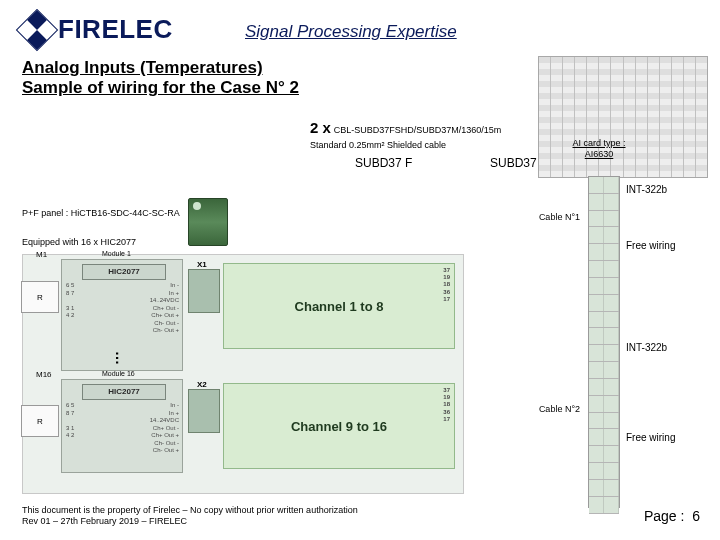  I want to click on ellipsis-dots: …, so click(121, 359).